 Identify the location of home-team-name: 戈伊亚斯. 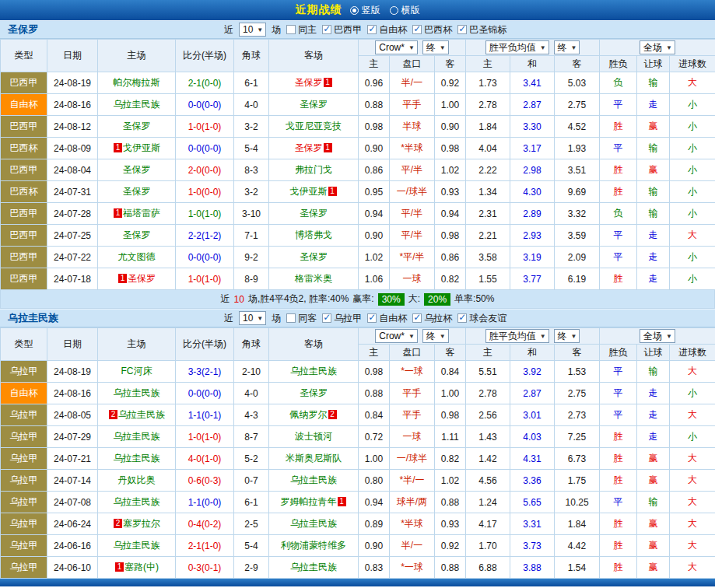
(142, 148).